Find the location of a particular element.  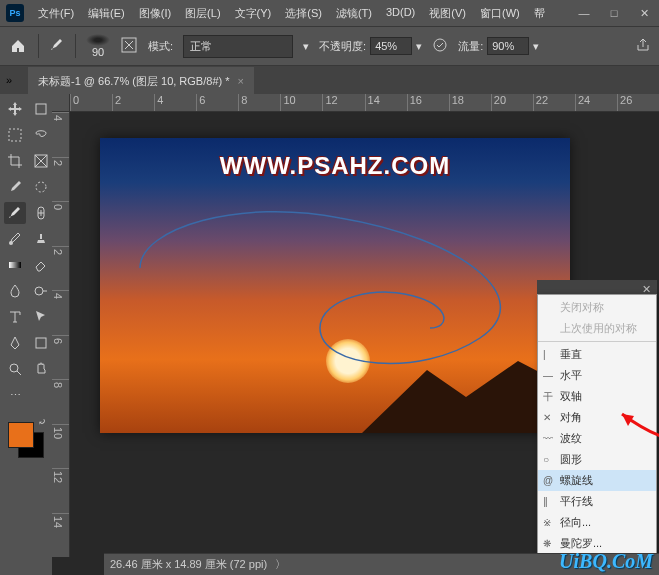

close-button: ✕ is located at coordinates (644, 13).